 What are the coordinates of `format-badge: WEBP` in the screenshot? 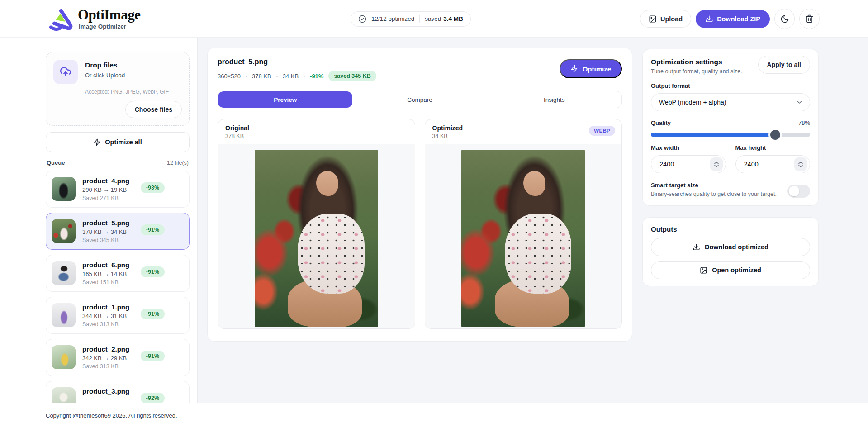 It's located at (602, 131).